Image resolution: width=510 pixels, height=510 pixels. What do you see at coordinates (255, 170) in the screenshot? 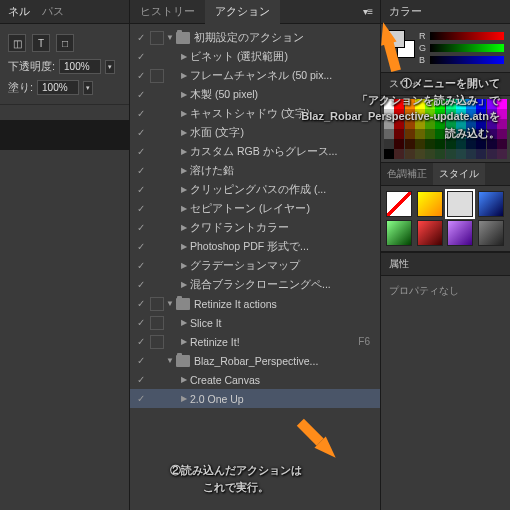
I see `action-item: ▶ 溶けた鉛` at bounding box center [255, 170].